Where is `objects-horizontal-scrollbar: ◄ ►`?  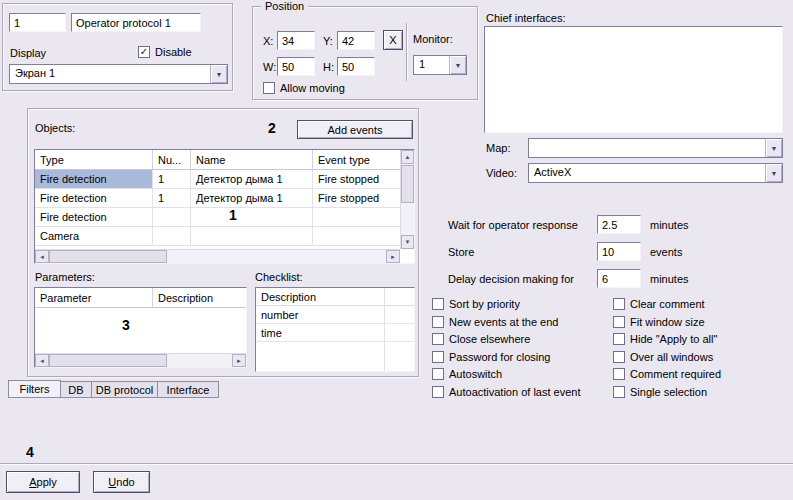 objects-horizontal-scrollbar: ◄ ► is located at coordinates (218, 256).